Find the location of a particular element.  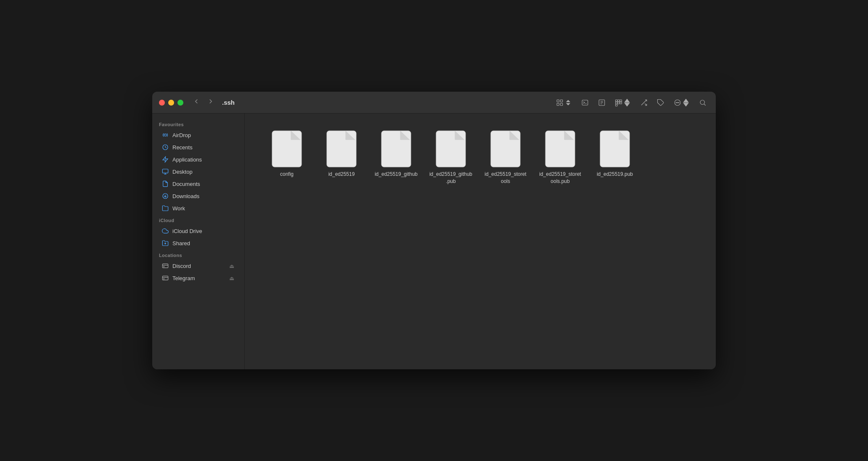

tag-button is located at coordinates (661, 103).